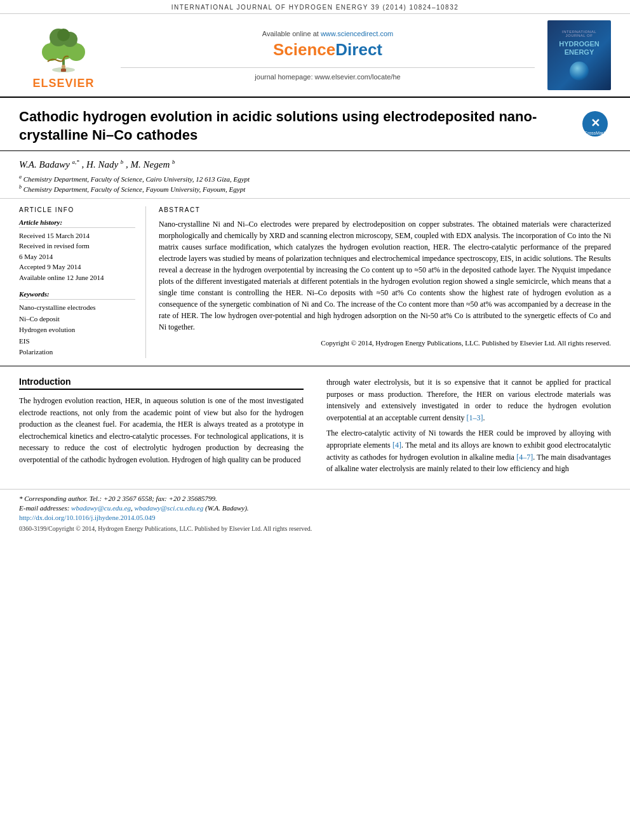  I want to click on author-2-sup: b, so click(122, 162).